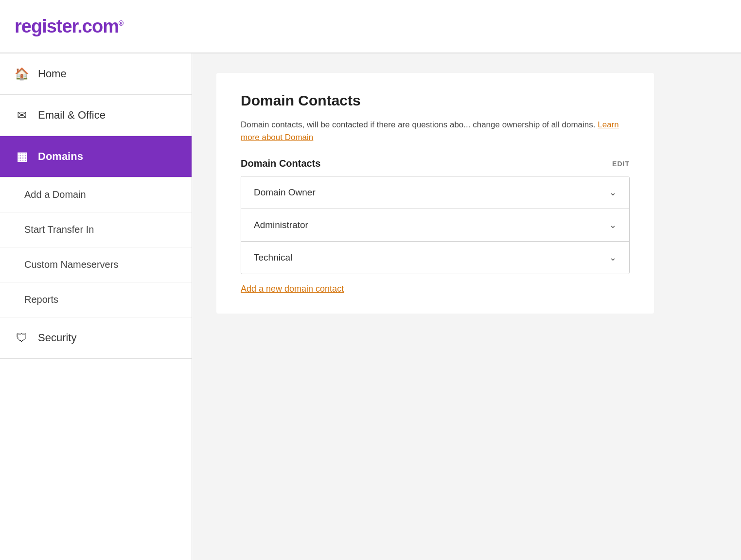 The image size is (741, 560). I want to click on sidebar-item-email-office: ✉ Email & Office, so click(96, 116).